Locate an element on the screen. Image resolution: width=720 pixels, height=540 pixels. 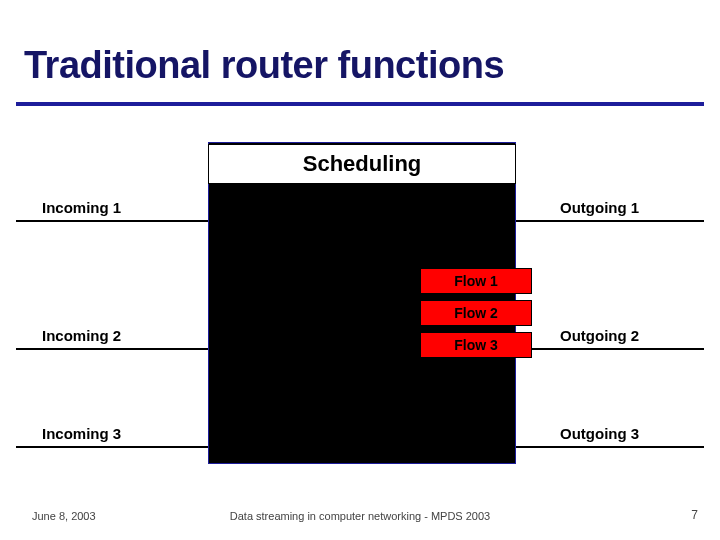
scheduling-header: Scheduling is located at coordinates (362, 164).